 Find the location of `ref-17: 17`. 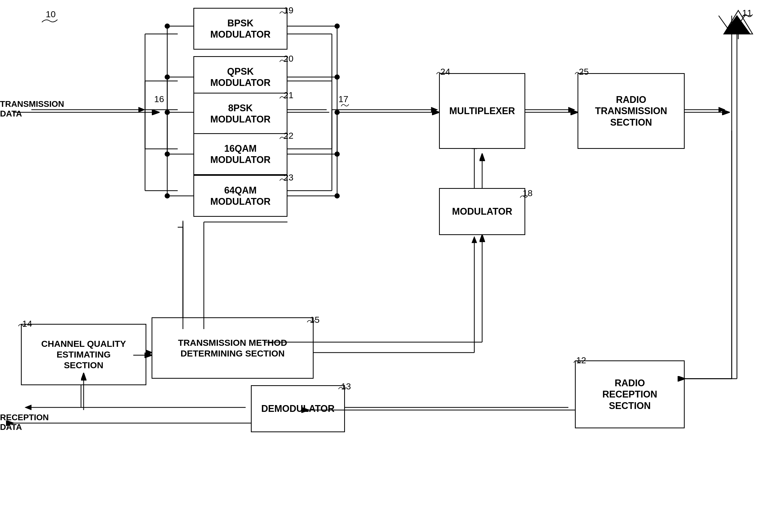

ref-17: 17 is located at coordinates (343, 99).